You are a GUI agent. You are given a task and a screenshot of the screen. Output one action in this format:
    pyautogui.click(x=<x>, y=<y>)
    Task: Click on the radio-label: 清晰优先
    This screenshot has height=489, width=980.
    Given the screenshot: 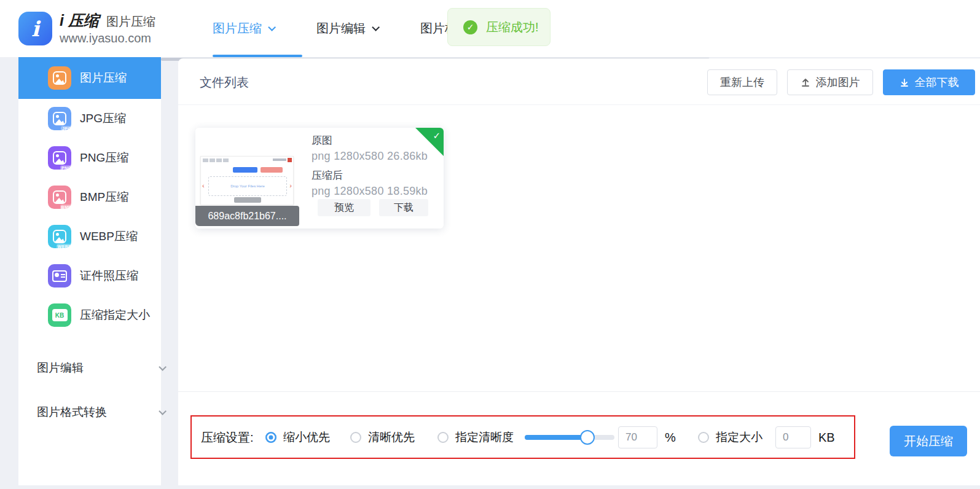 What is the action you would take?
    pyautogui.click(x=391, y=437)
    